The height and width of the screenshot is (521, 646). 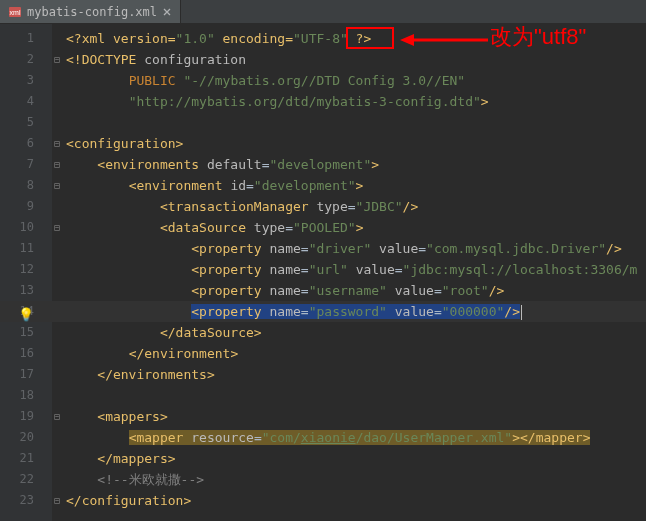 I want to click on close-icon, so click(x=167, y=12).